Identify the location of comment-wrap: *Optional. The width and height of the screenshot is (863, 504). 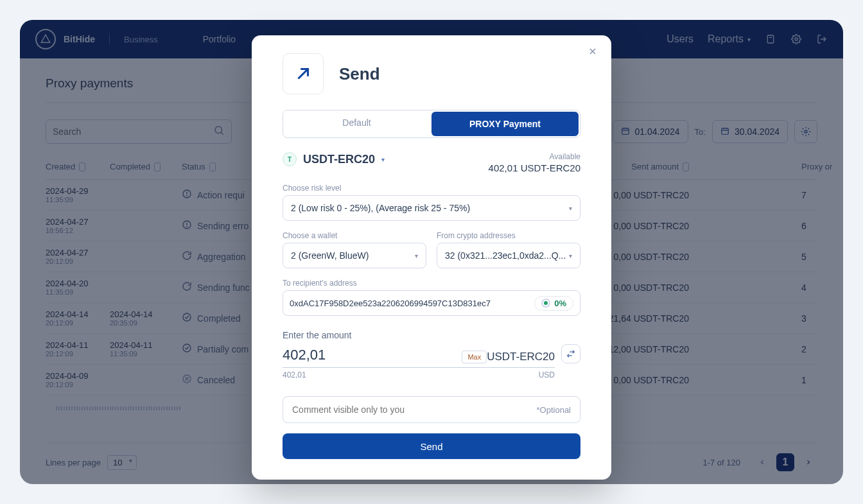
(432, 410).